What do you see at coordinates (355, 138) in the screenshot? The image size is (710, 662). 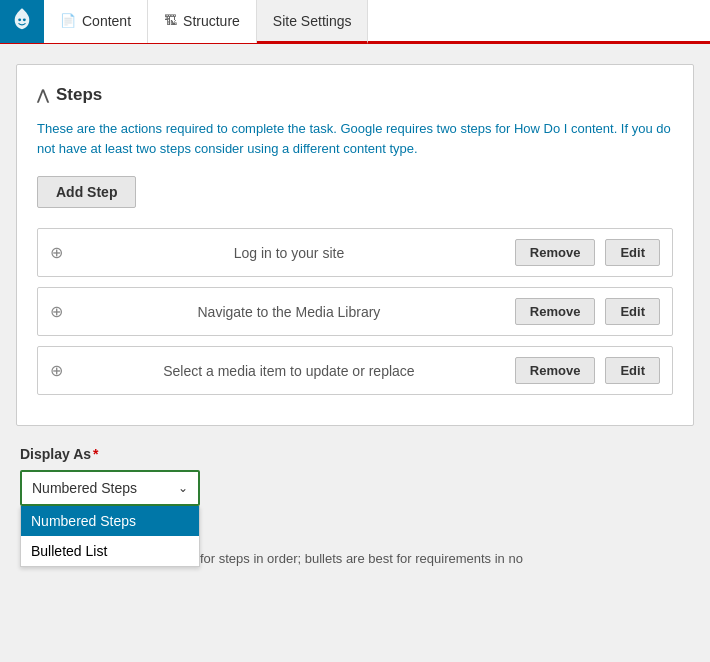 I see `steps-description: These are the actions required to comple…` at bounding box center [355, 138].